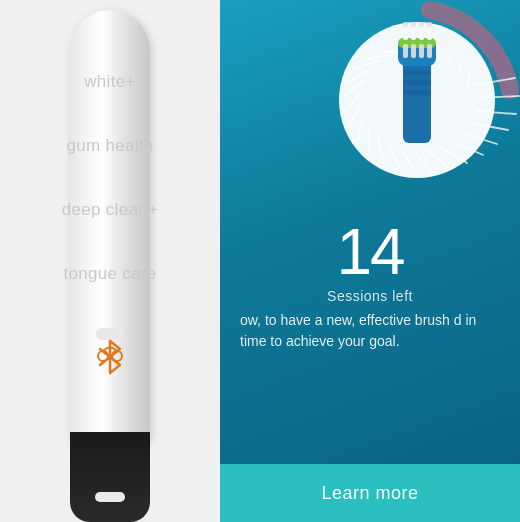 This screenshot has width=520, height=522. Describe the element at coordinates (370, 493) in the screenshot. I see `learn-more-button: Learn more` at that location.